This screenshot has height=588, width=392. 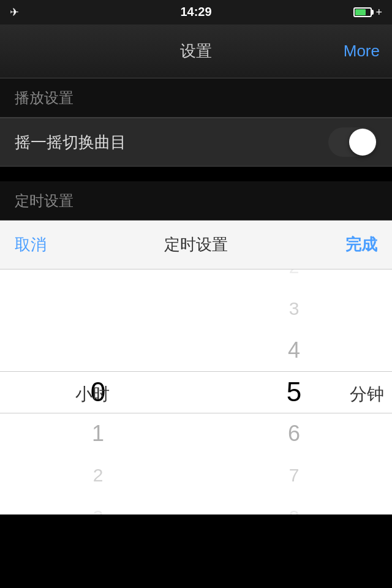 What do you see at coordinates (196, 51) in the screenshot?
I see `nav-bar: 设置 More` at bounding box center [196, 51].